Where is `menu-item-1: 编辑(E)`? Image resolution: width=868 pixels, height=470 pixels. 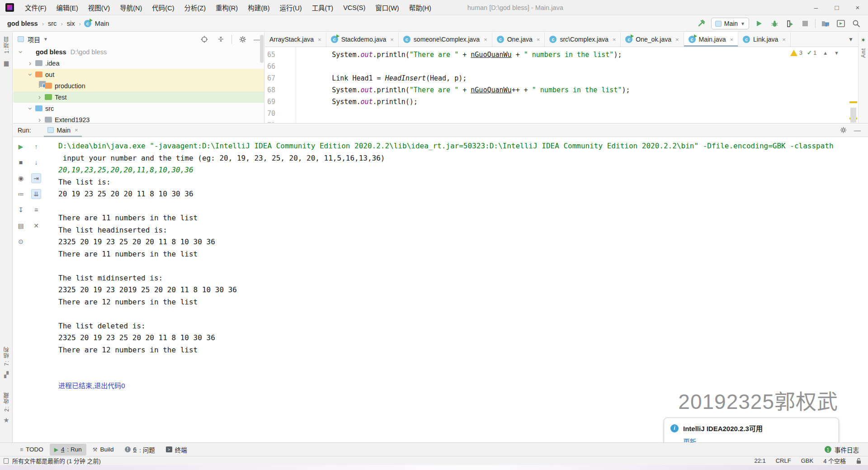 menu-item-1: 编辑(E) is located at coordinates (67, 7).